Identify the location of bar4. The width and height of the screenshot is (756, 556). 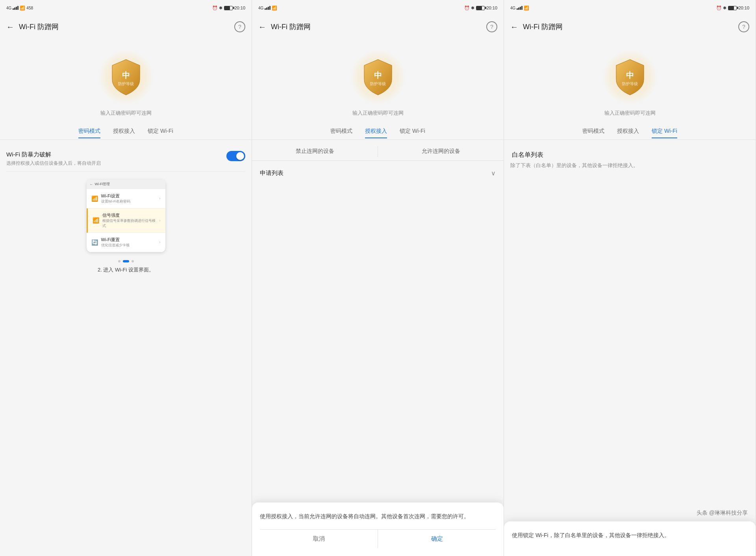
(18, 8).